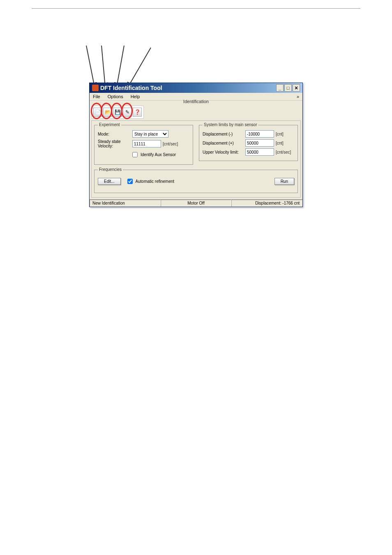 This screenshot has height=555, width=392. I want to click on experiment-group: Experiment Mode: Stay in place Steady st…, so click(144, 145).